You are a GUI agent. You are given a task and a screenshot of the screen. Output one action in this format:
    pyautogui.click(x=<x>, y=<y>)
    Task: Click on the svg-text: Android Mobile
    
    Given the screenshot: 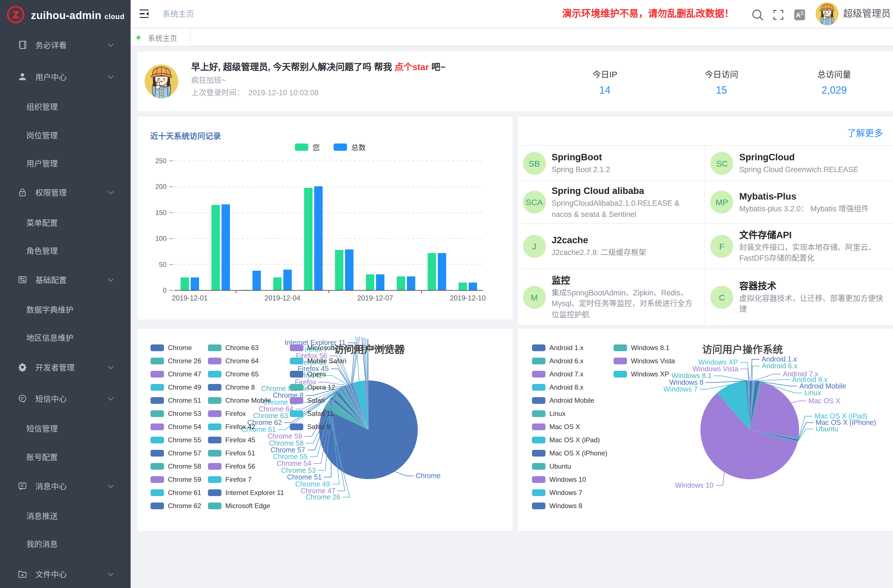 What is the action you would take?
    pyautogui.click(x=571, y=400)
    